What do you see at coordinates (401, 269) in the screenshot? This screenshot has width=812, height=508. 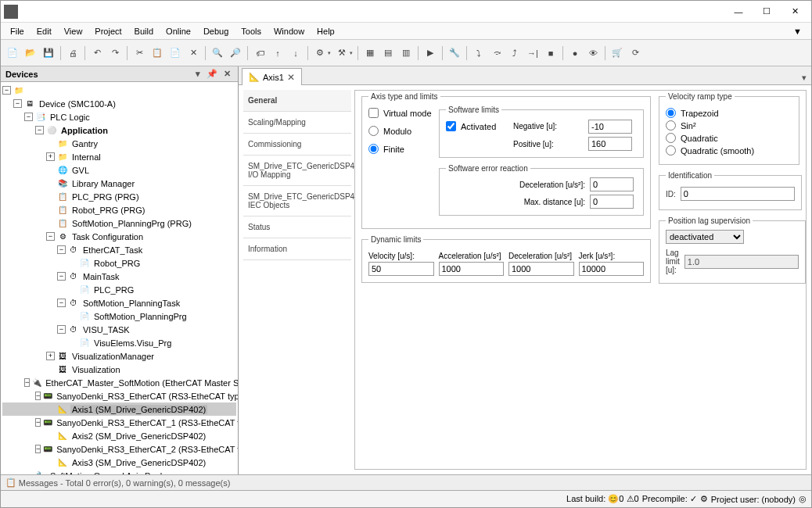 I see `velocity-input` at bounding box center [401, 269].